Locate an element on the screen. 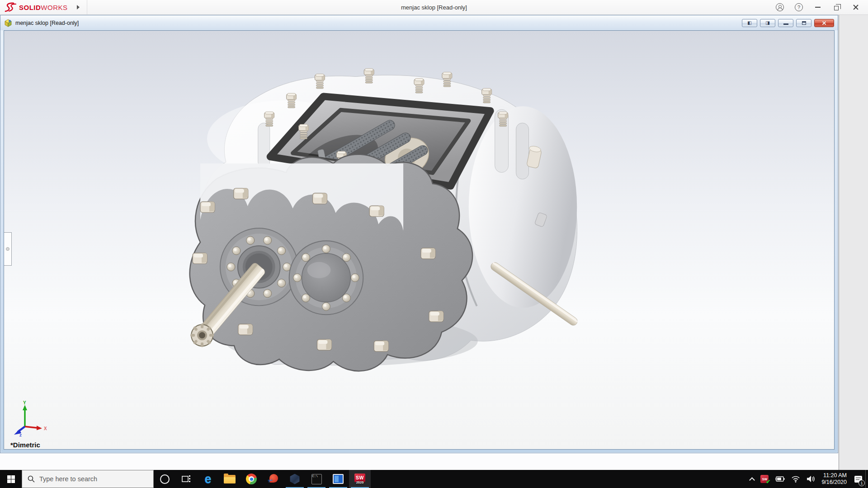  taskbar-app-command-prompt: C:\ is located at coordinates (316, 479).